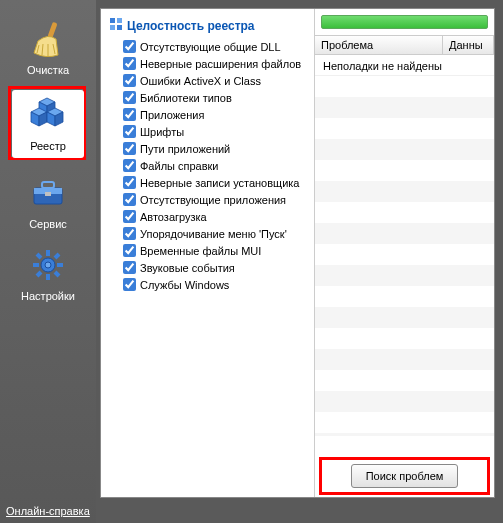  Describe the element at coordinates (210, 26) in the screenshot. I see `panel-title: Целостность реестра` at that location.